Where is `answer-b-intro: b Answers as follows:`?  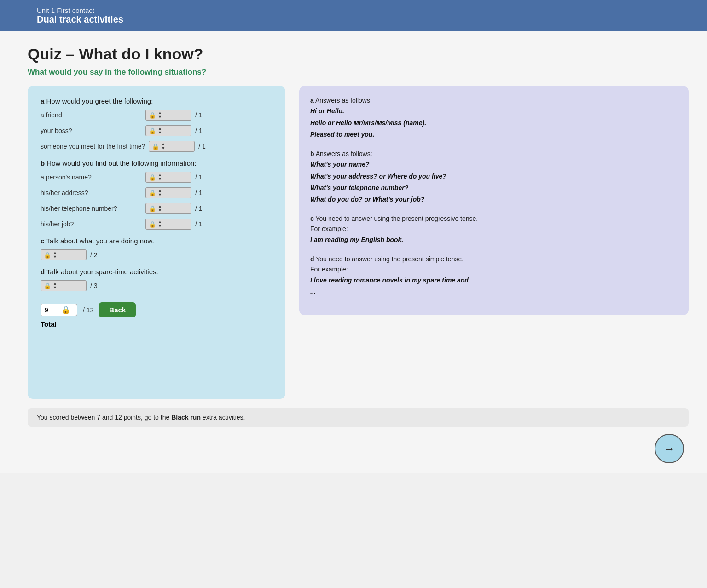
answer-b-intro: b Answers as follows: is located at coordinates (494, 154).